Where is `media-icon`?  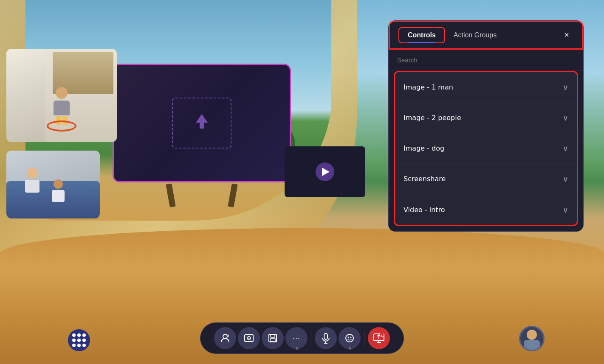 media-icon is located at coordinates (249, 338).